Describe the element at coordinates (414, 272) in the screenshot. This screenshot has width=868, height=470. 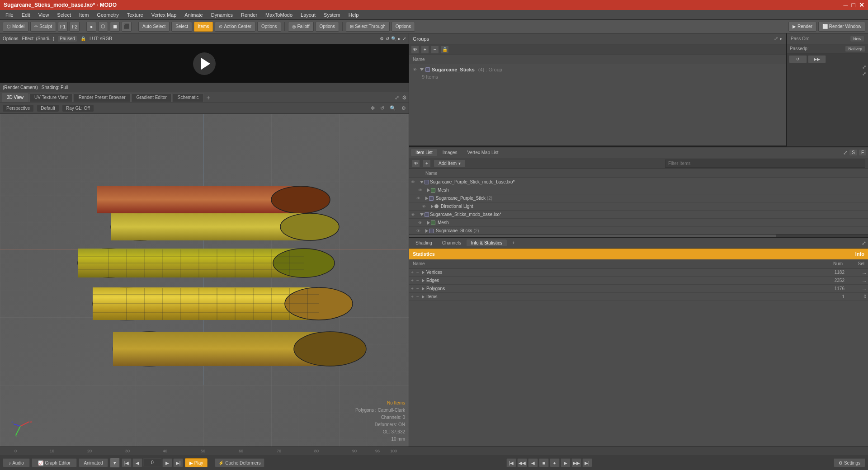
I see `stat-plus-vertices: +` at that location.